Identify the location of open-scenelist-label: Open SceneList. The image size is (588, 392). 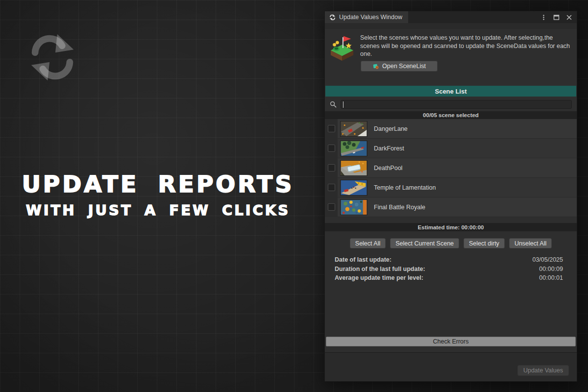
(404, 66).